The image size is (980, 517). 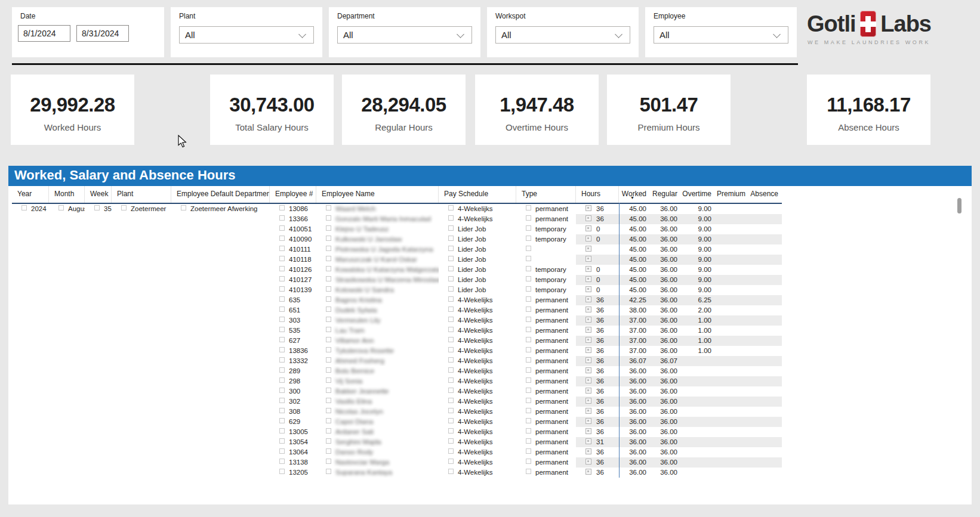 What do you see at coordinates (405, 35) in the screenshot?
I see `department-dropdown: All` at bounding box center [405, 35].